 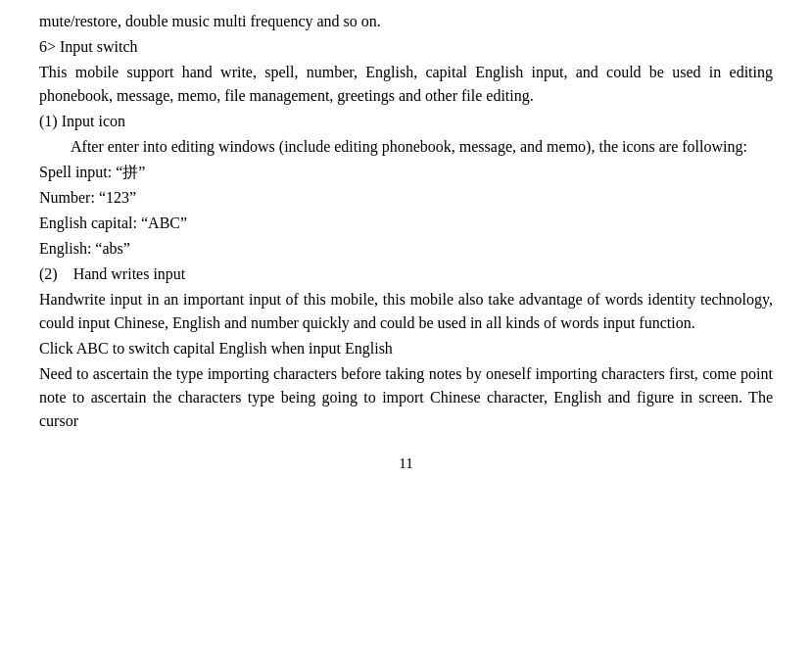 What do you see at coordinates (406, 47) in the screenshot?
I see `line-2: 6> Input switch` at bounding box center [406, 47].